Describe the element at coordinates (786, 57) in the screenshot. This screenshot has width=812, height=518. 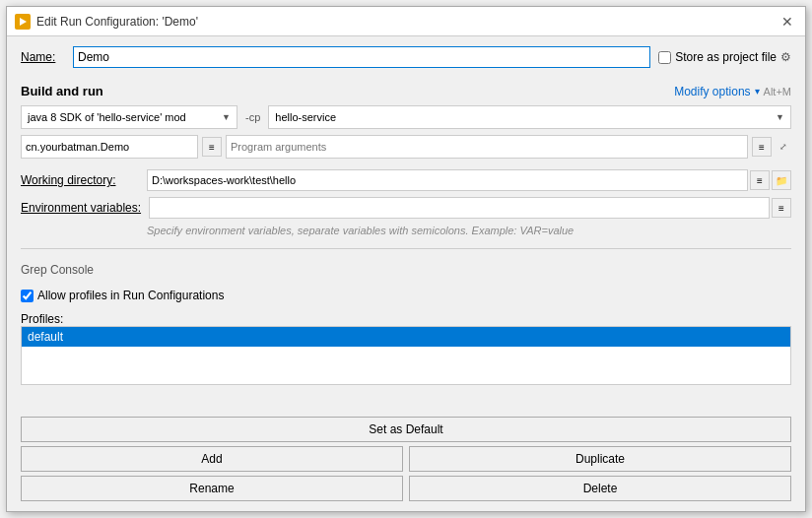
I see `gear-icon: ⚙` at that location.